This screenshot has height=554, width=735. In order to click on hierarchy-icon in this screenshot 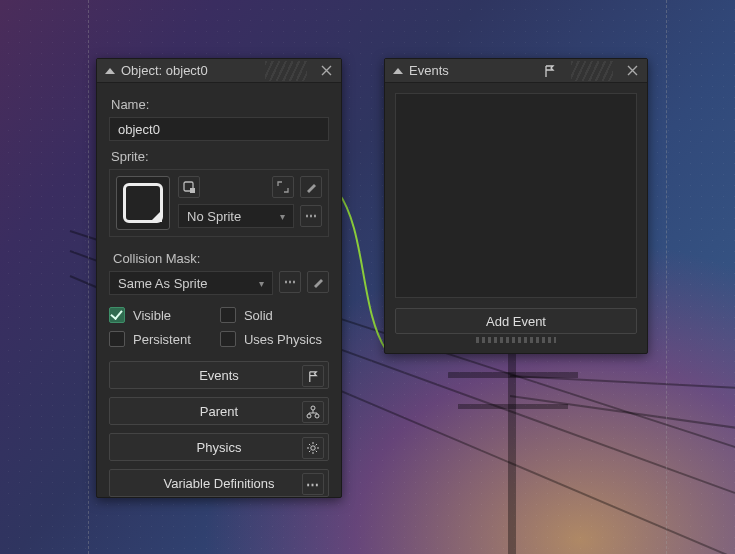, I will do `click(313, 412)`.